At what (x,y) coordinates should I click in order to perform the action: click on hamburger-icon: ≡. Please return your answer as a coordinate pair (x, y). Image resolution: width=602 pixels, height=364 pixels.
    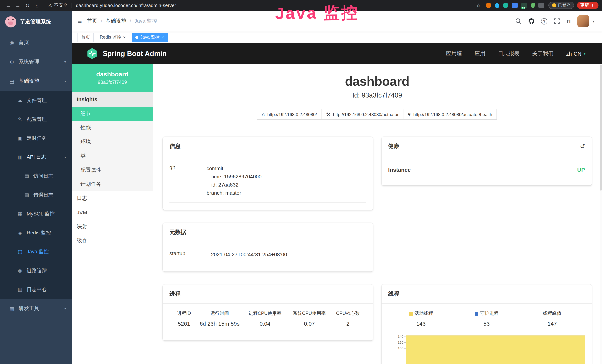
    Looking at the image, I should click on (80, 21).